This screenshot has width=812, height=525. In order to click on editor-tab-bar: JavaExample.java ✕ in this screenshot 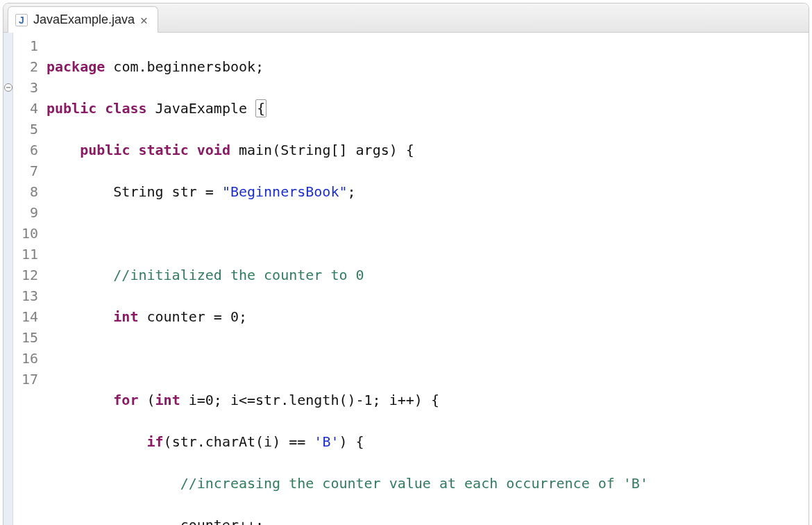, I will do `click(406, 18)`.